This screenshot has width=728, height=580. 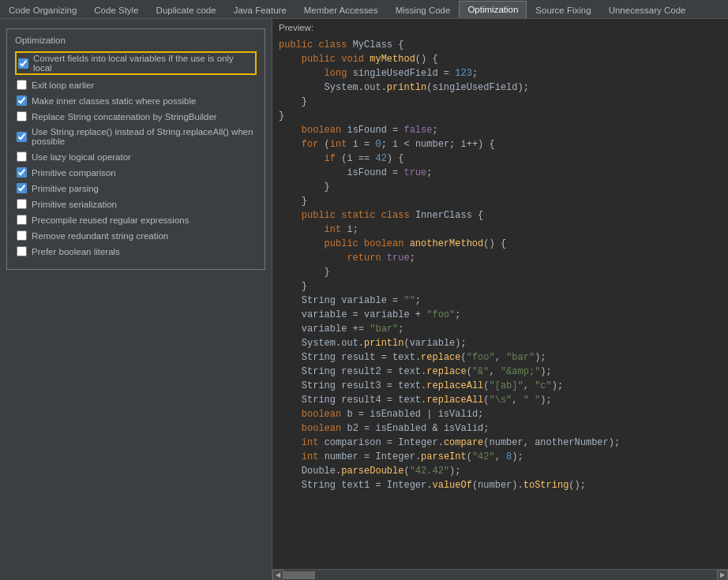 What do you see at coordinates (144, 63) in the screenshot?
I see `checkbox-convert-fields-label: Convert fields into local variables if t…` at bounding box center [144, 63].